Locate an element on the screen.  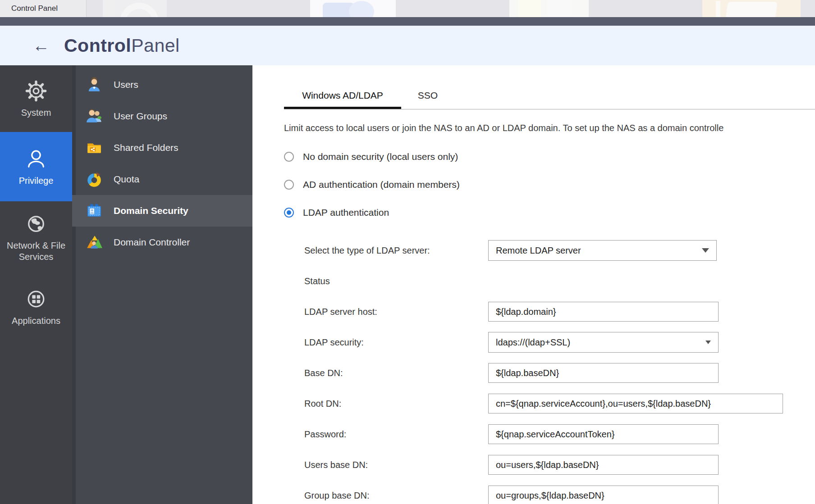
user-icon is located at coordinates (94, 85).